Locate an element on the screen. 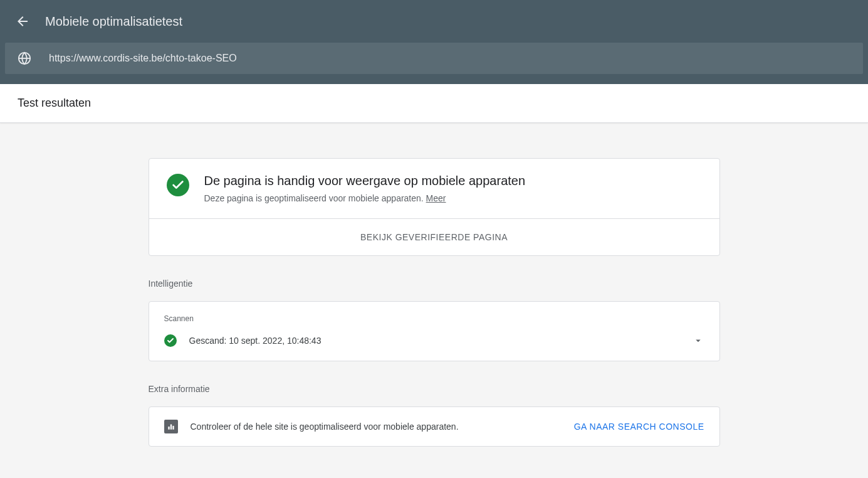 The image size is (868, 478). scan-timestamp: Gescand: 10 sept. 2022, 10:48:43 is located at coordinates (441, 341).